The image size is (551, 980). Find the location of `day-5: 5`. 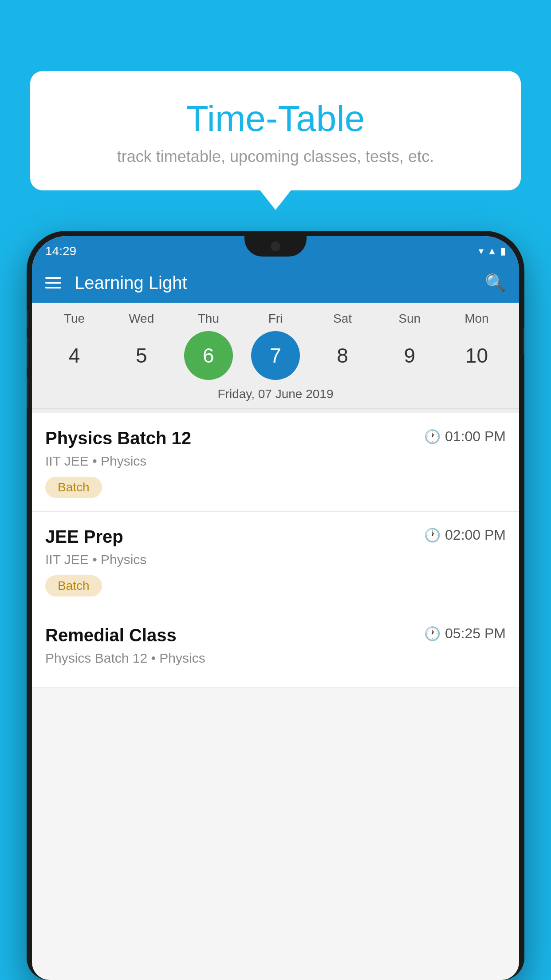

day-5: 5 is located at coordinates (142, 356).